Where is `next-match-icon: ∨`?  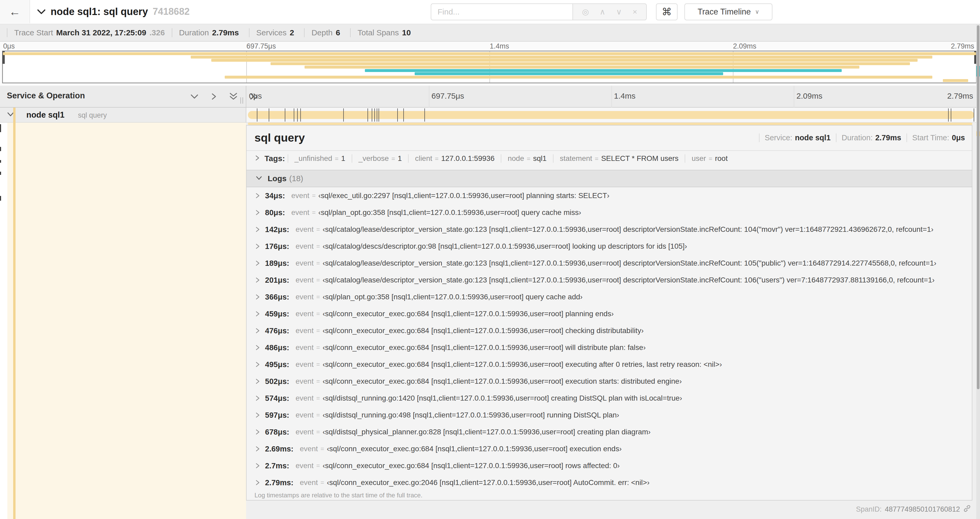
next-match-icon: ∨ is located at coordinates (619, 12).